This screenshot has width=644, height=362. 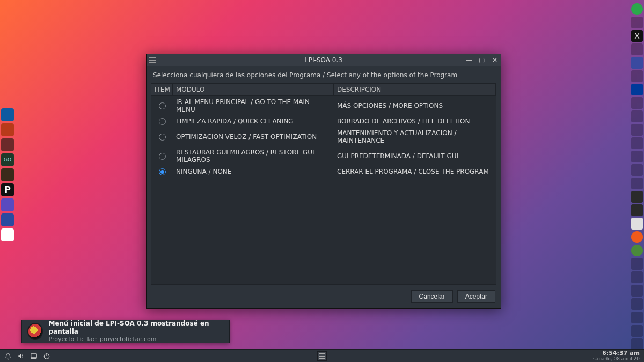 I want to click on column-header-item: ITEM, so click(x=162, y=90).